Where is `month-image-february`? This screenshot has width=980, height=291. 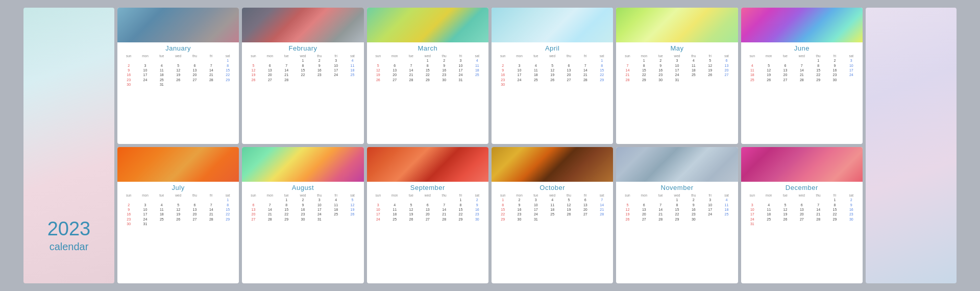 month-image-february is located at coordinates (303, 25).